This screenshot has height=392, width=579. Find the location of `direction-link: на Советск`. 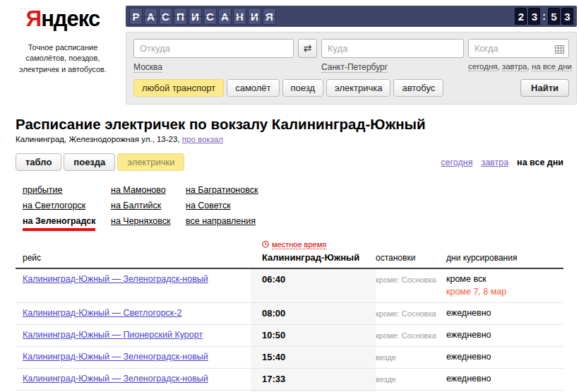

direction-link: на Советск is located at coordinates (208, 206).